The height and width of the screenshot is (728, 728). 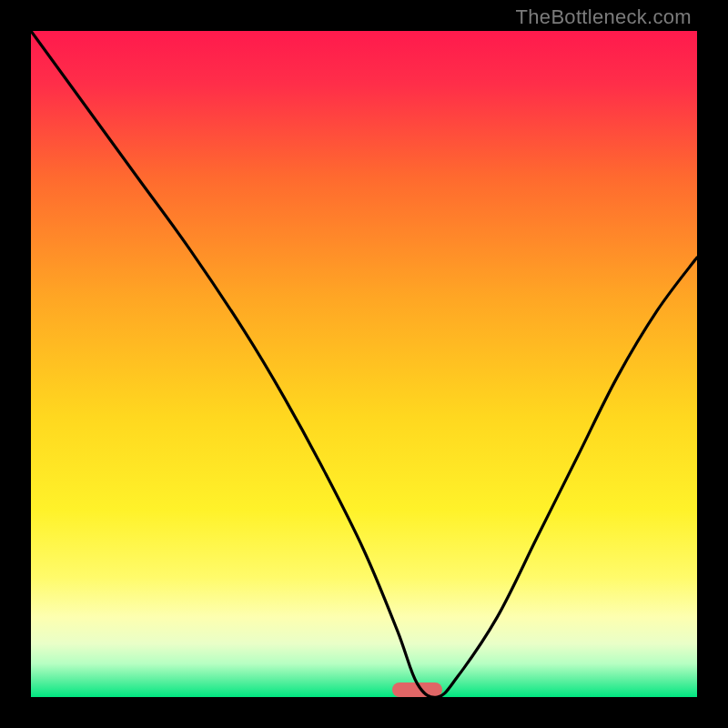 I want to click on watermark-text: TheBottleneck.com, so click(x=604, y=17).